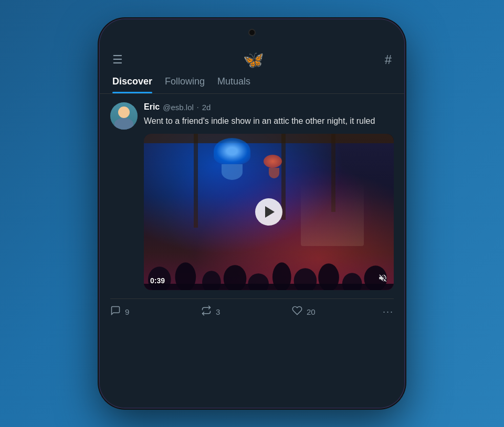 Image resolution: width=504 pixels, height=427 pixels. I want to click on reply-icon, so click(116, 312).